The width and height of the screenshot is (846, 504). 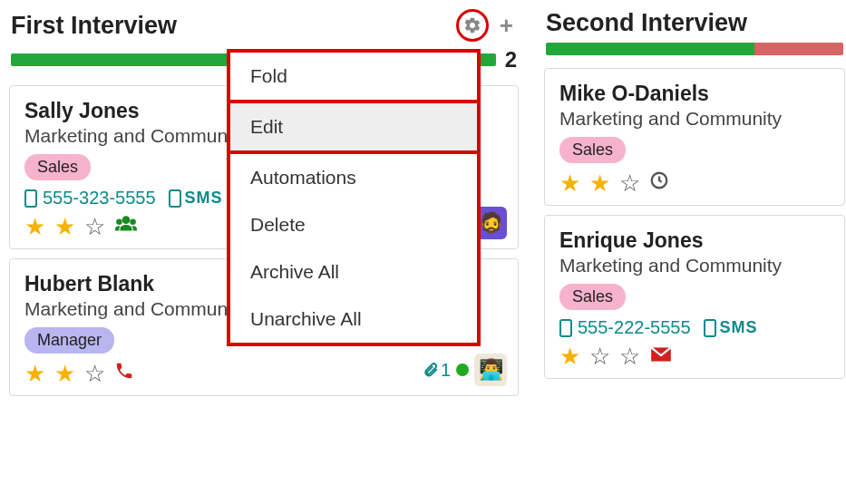 I want to click on envelope-icon, so click(x=661, y=356).